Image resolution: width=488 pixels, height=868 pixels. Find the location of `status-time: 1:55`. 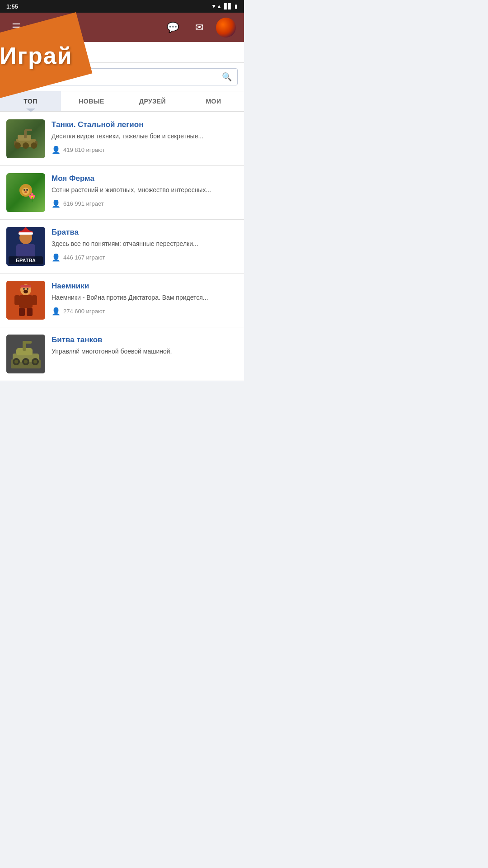

status-time: 1:55 is located at coordinates (12, 6).